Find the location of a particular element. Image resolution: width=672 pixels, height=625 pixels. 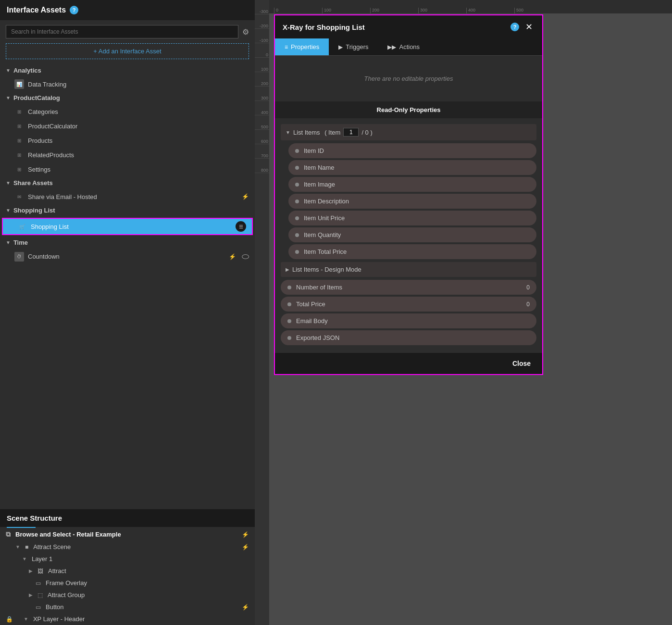

prop-label: Item Description is located at coordinates (326, 201).